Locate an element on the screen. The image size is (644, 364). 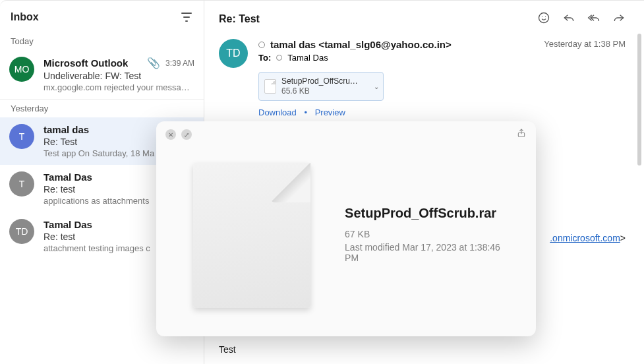
attachment-size: 65.6 KB is located at coordinates (295, 91).